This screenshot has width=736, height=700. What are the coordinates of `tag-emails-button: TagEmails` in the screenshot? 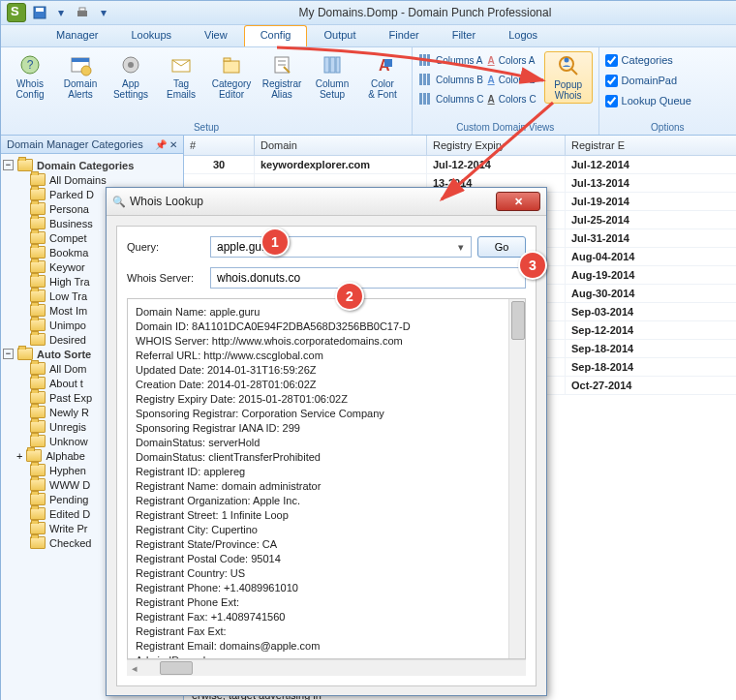 It's located at (181, 76).